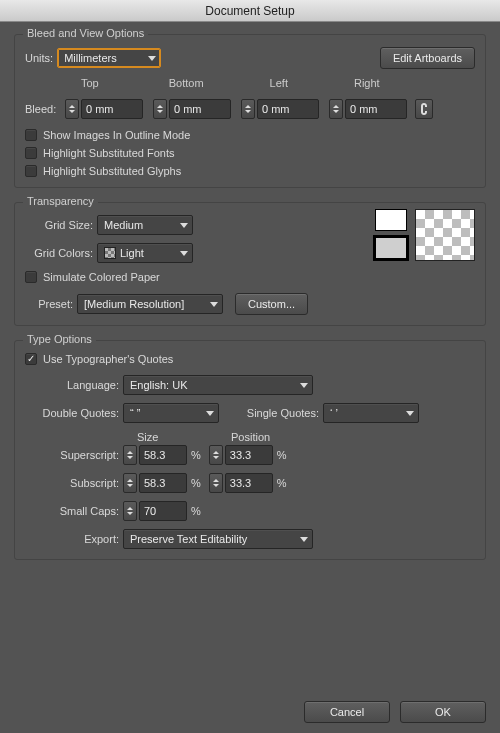  What do you see at coordinates (428, 58) in the screenshot?
I see `edit-artboards-button: Edit Artboards` at bounding box center [428, 58].